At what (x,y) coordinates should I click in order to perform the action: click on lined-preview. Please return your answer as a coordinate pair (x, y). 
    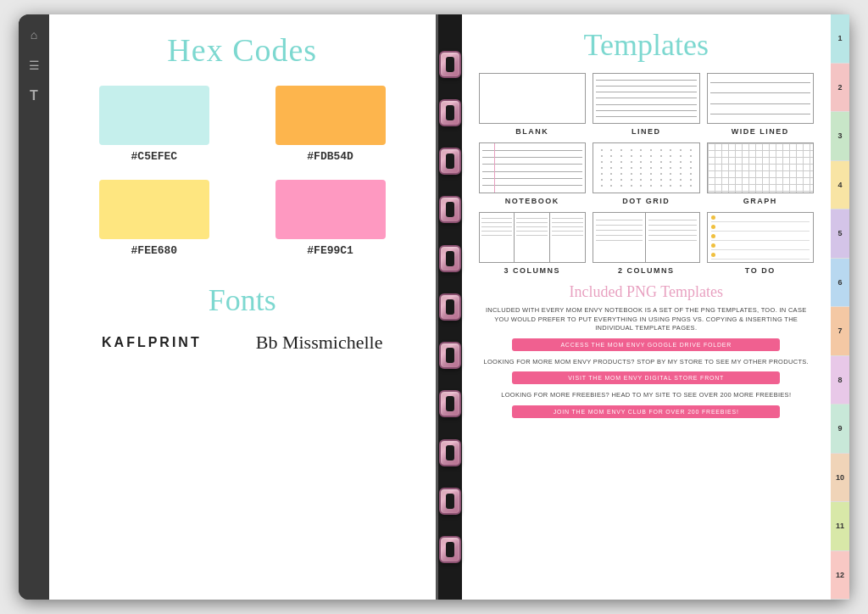
    Looking at the image, I should click on (646, 98).